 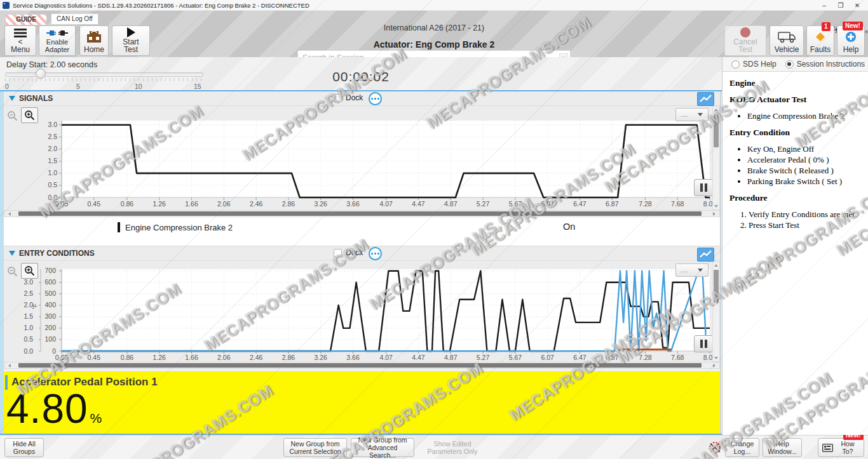 I want to click on svg-text: 4.47, so click(x=418, y=204).